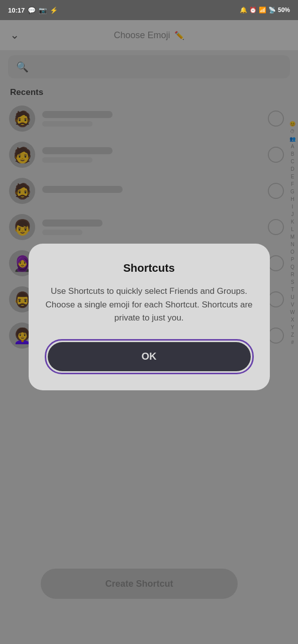  I want to click on wifi-icon: 📶, so click(262, 10).